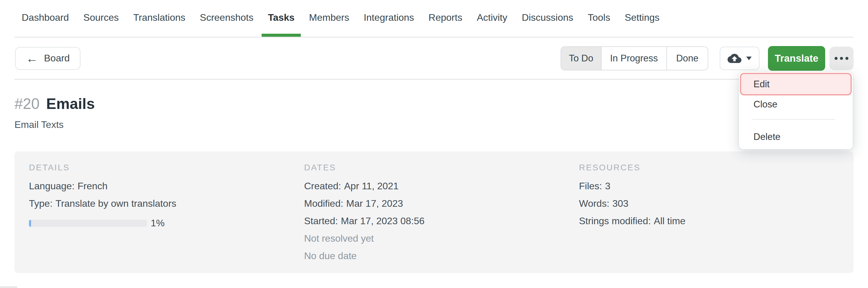  Describe the element at coordinates (9, 287) in the screenshot. I see `next-section-edge` at that location.